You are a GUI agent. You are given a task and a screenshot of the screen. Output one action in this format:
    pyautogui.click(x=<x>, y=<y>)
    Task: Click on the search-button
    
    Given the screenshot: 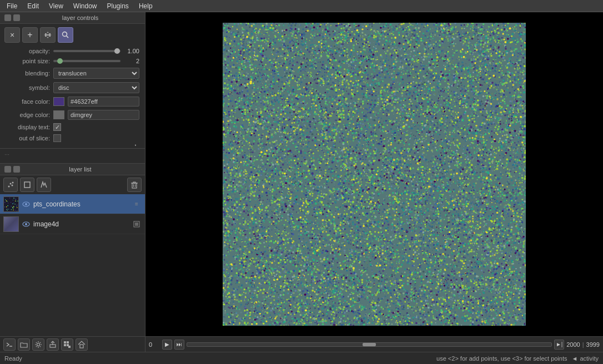 What is the action you would take?
    pyautogui.click(x=66, y=35)
    